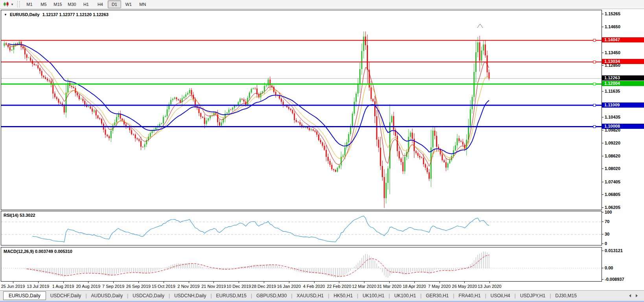  I want to click on date-axis: 25 Jun 201913 Jul 20191 Aug 201920 Aug 2…, so click(301, 286).